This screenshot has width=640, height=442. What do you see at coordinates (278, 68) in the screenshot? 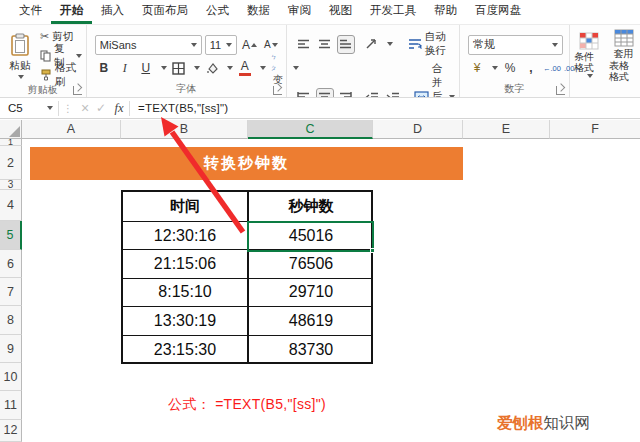
I see `phonetic-guide-icon: ㄅㄆ 变` at bounding box center [278, 68].